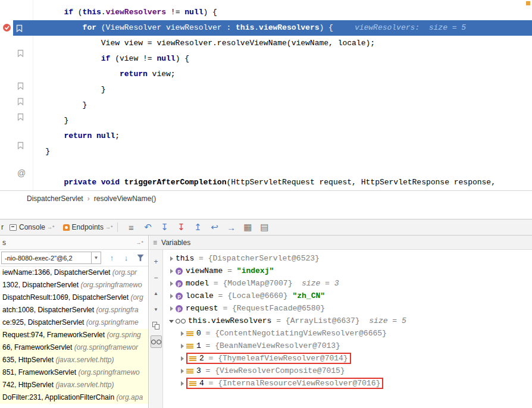  I want to click on variables-header: ≡ Variables, so click(340, 243).